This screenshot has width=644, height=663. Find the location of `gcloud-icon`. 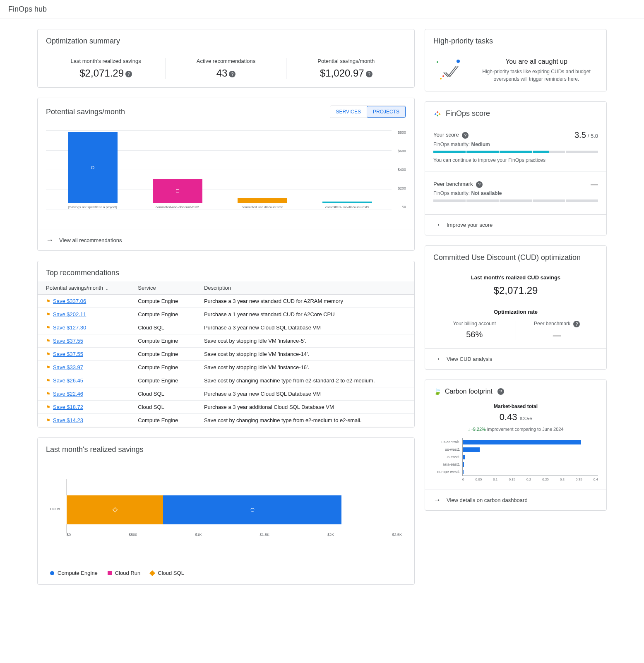

gcloud-icon is located at coordinates (437, 114).